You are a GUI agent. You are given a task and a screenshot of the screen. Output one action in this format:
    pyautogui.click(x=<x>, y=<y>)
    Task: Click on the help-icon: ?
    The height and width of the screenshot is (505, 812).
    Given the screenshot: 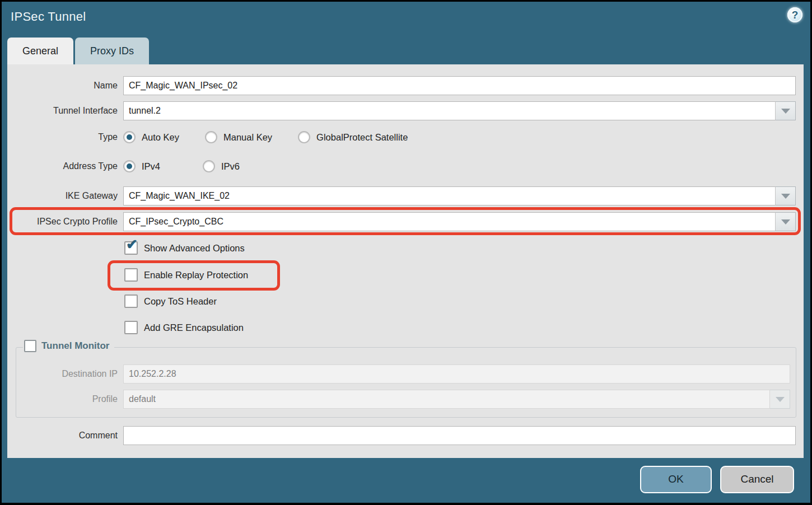 What is the action you would take?
    pyautogui.click(x=795, y=15)
    